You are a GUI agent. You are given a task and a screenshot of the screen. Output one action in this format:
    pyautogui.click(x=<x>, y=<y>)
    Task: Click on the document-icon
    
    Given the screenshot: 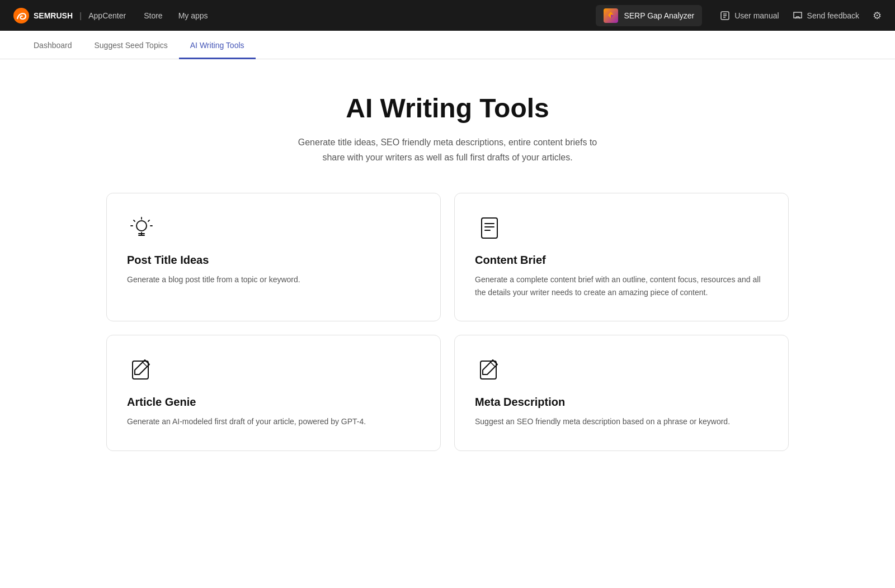 What is the action you would take?
    pyautogui.click(x=489, y=228)
    